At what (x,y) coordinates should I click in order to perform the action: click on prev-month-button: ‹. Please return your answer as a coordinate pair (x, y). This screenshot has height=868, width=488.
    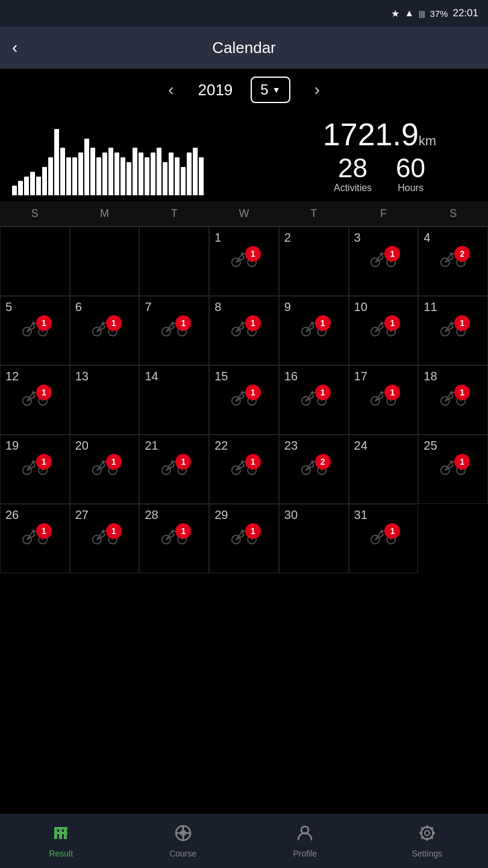
    Looking at the image, I should click on (171, 90).